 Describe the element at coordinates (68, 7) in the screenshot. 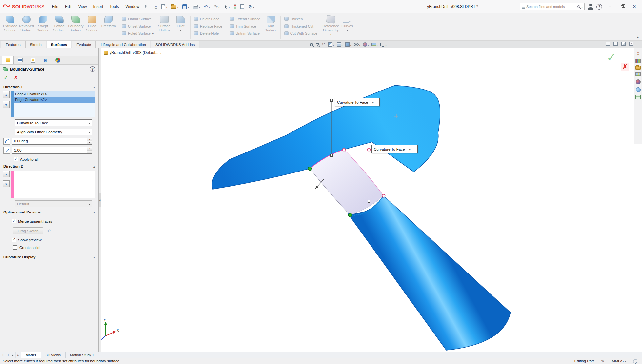

I see `menu-edit: Edit` at that location.